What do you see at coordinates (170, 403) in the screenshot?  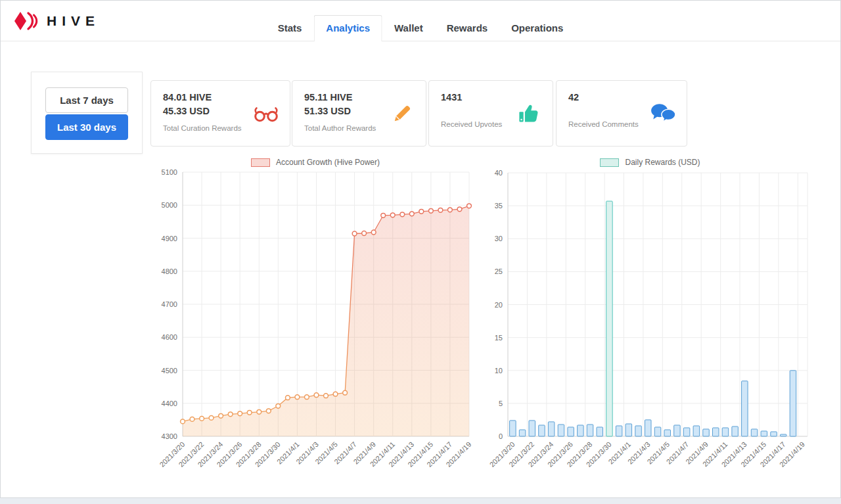 I see `svg-text: 4400` at bounding box center [170, 403].